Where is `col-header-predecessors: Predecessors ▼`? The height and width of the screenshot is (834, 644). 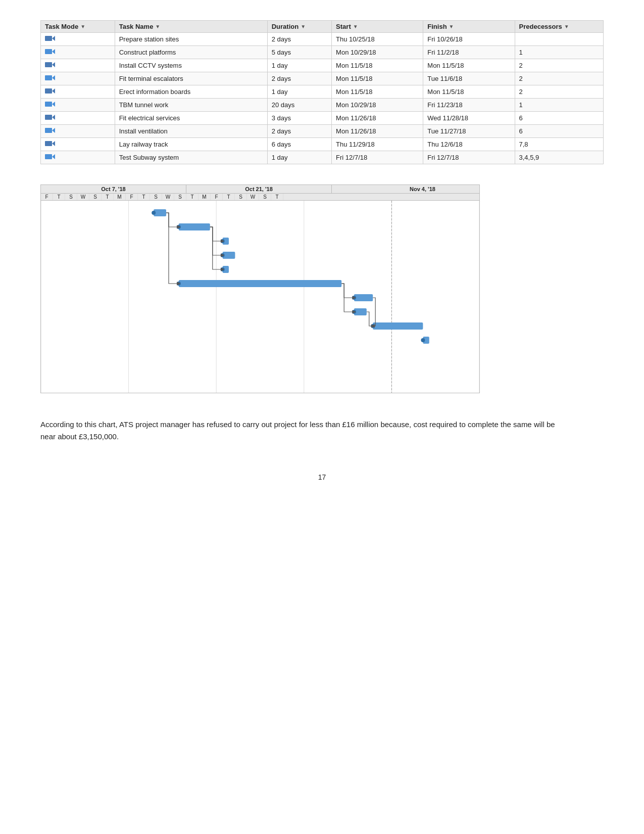 col-header-predecessors: Predecessors ▼ is located at coordinates (559, 27).